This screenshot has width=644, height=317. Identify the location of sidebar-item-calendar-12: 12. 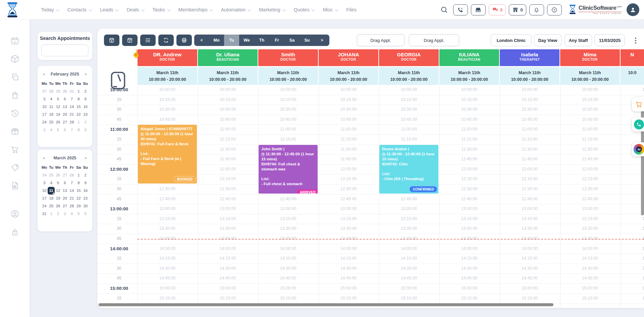
(15, 41).